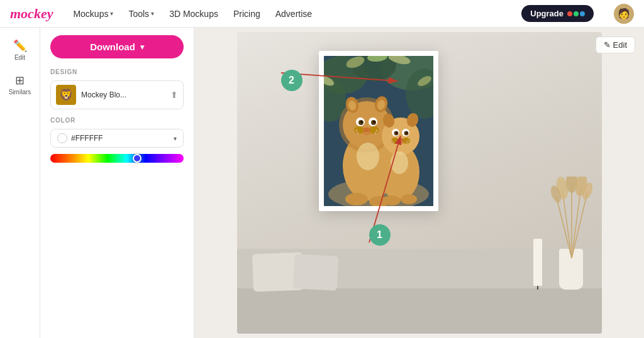  I want to click on grid-icon: ⊞, so click(20, 80).